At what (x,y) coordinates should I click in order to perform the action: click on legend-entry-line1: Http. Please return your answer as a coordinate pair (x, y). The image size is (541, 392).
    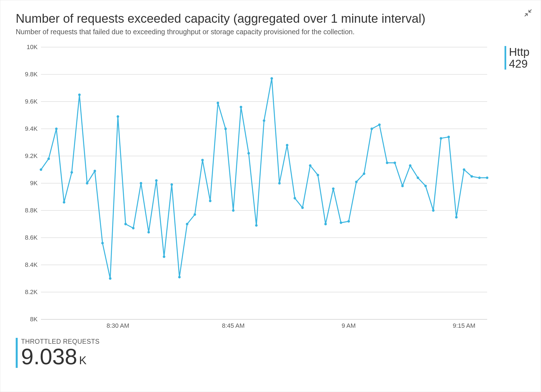
    Looking at the image, I should click on (519, 52).